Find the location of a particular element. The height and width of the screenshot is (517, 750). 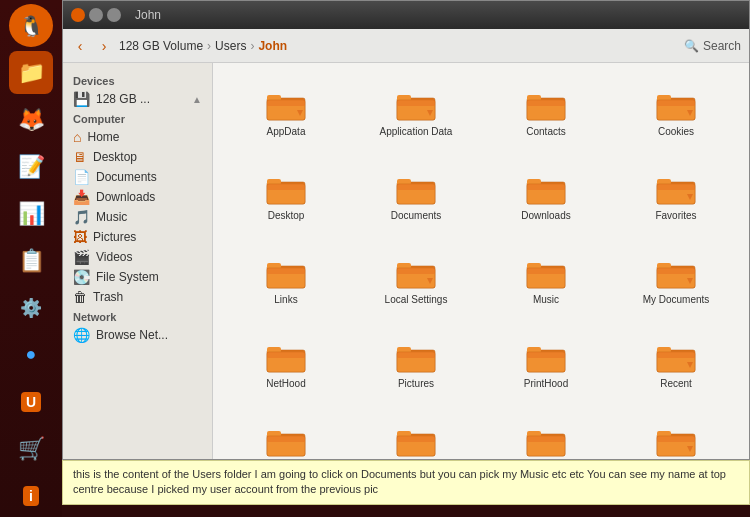

maximize-button is located at coordinates (114, 15).